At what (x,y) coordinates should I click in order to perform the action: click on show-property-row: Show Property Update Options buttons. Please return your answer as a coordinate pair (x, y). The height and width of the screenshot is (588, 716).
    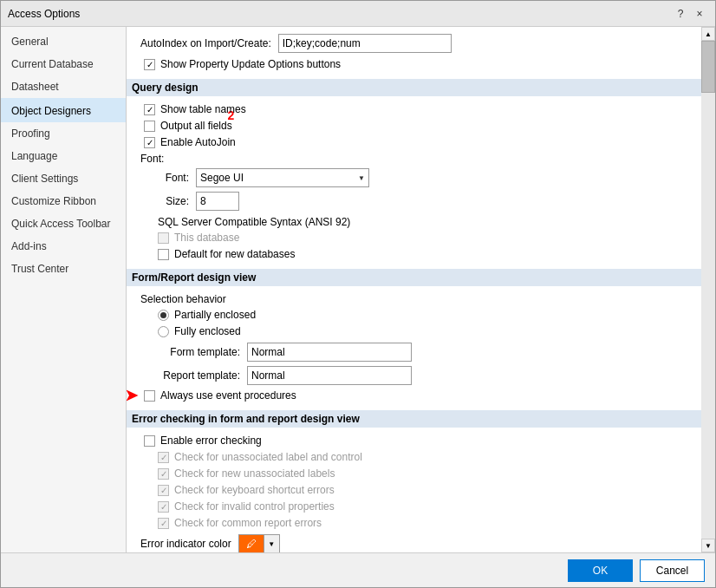
    Looking at the image, I should click on (421, 64).